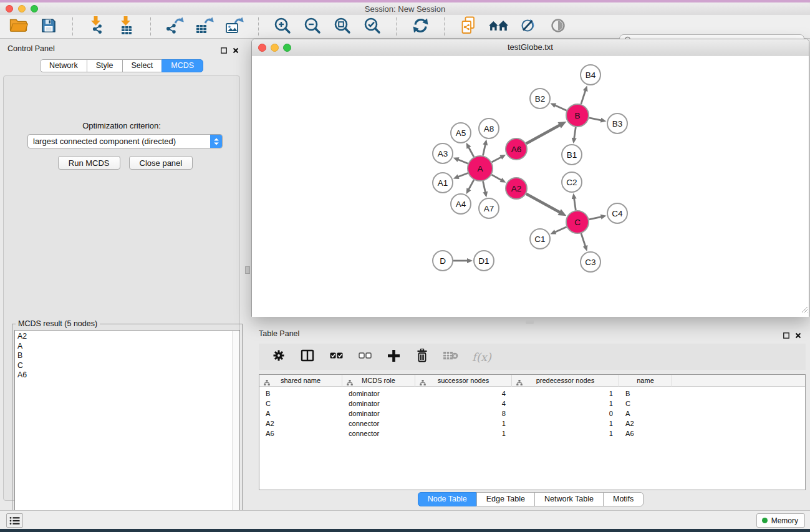 The width and height of the screenshot is (810, 532). I want to click on graph-node-A8: A8, so click(489, 128).